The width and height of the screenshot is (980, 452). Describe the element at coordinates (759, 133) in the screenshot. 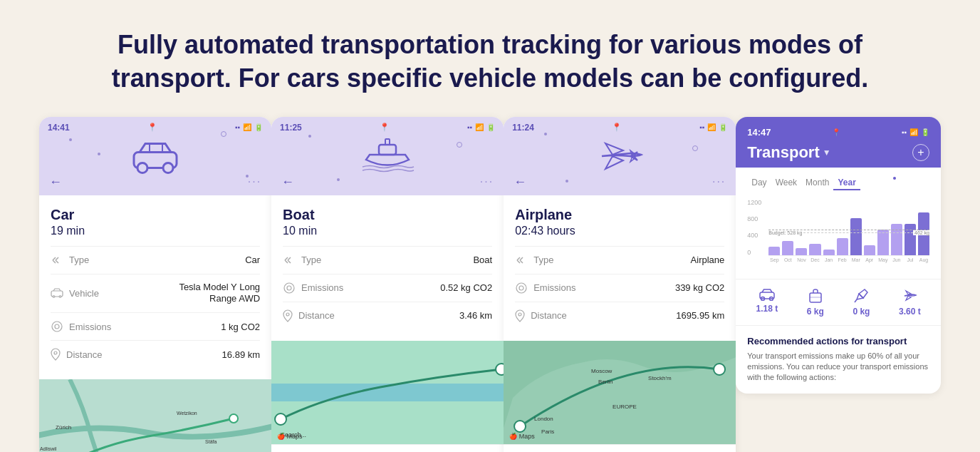

I see `dashboard-time: 14:47` at that location.